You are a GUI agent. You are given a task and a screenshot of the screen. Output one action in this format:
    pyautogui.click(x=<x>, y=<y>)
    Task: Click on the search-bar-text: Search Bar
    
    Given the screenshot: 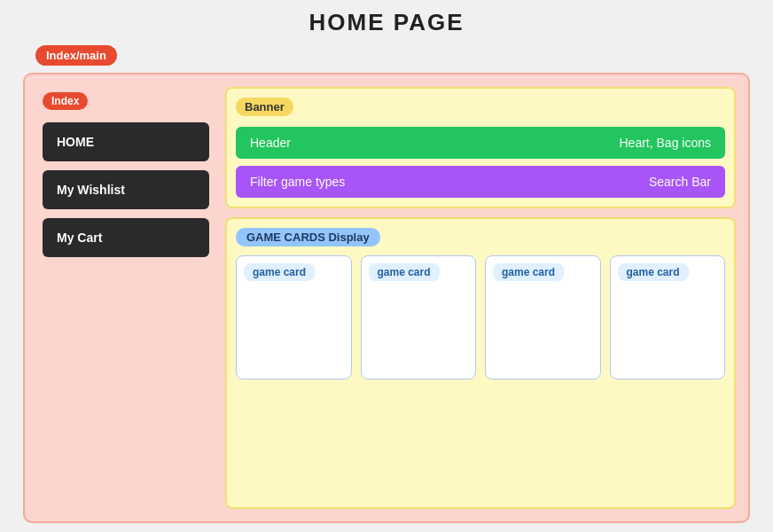 What is the action you would take?
    pyautogui.click(x=680, y=182)
    